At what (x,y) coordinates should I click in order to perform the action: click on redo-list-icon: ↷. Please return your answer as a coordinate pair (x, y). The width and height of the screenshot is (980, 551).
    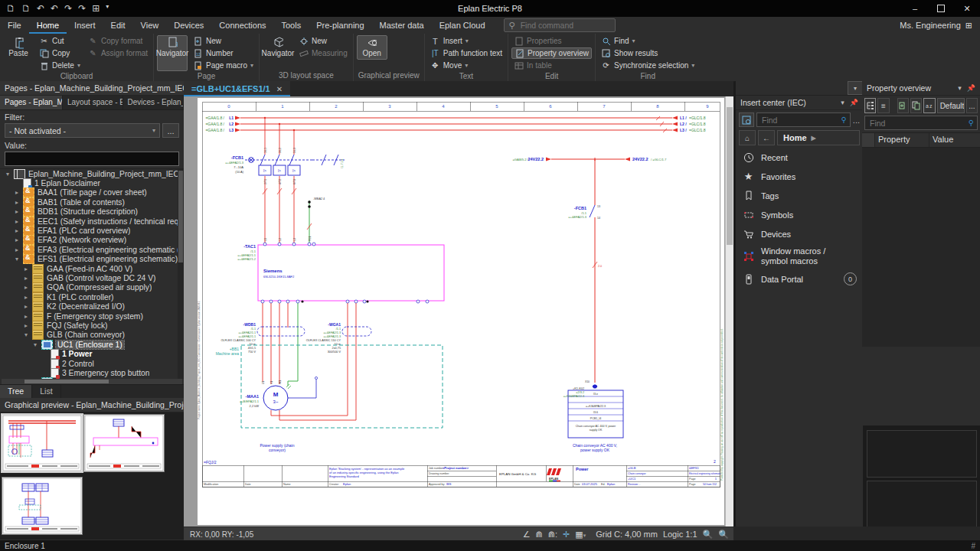
    Looking at the image, I should click on (82, 8).